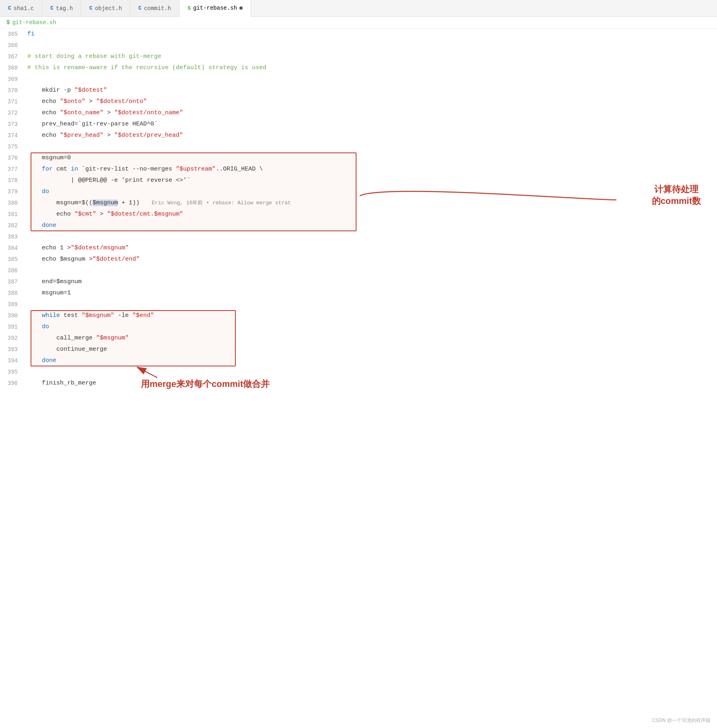 This screenshot has height=728, width=717. Describe the element at coordinates (8, 23) in the screenshot. I see `file-sh-icon: $` at that location.